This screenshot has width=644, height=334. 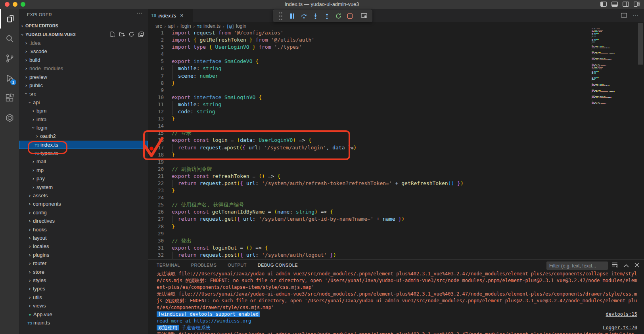 I want to click on tree-item-directives: ›directives, so click(x=83, y=221).